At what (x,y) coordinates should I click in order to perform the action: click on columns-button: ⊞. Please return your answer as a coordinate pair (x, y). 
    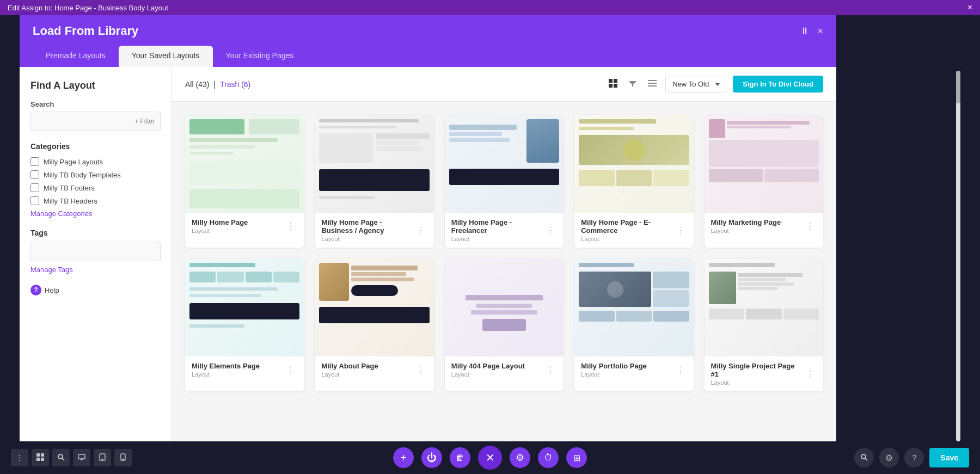
    Looking at the image, I should click on (577, 458).